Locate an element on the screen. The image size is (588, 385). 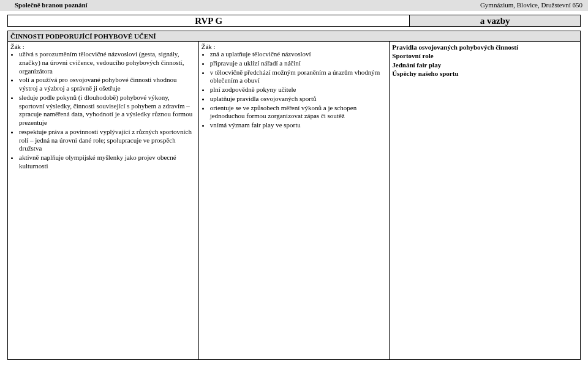
list-item: plní zodpovědně pokyny učitele is located at coordinates (299, 90).